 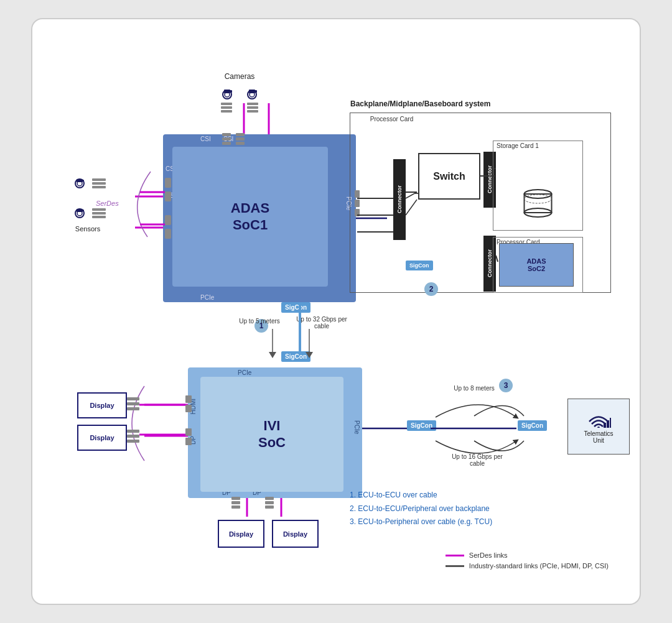 I want to click on backplane-label: Backplane/Midplane/Baseboard system, so click(x=421, y=104).